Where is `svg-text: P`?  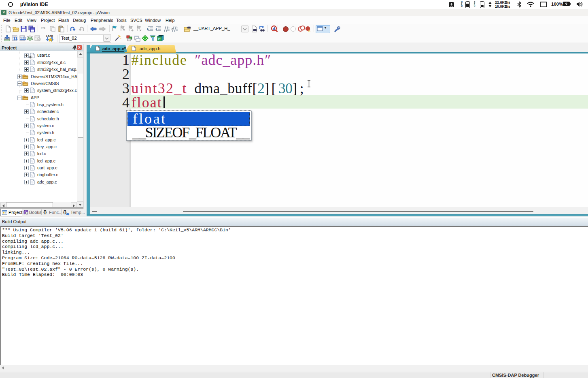 svg-text: P is located at coordinates (159, 39).